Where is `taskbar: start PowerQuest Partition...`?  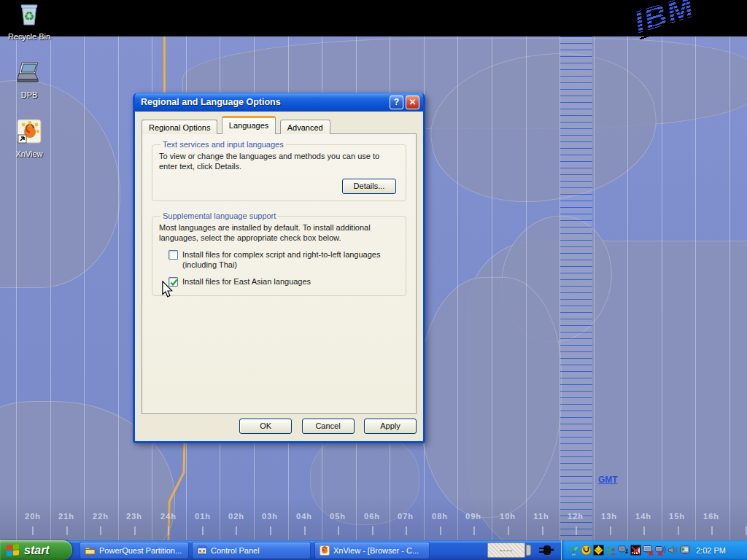 taskbar: start PowerQuest Partition... is located at coordinates (374, 550).